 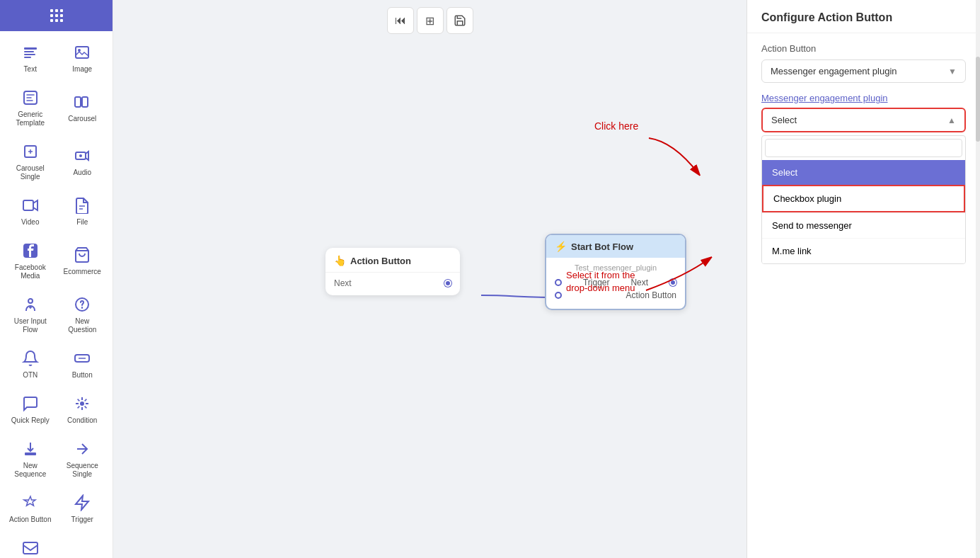 I want to click on sidebar-item-trigger: Trigger, so click(x=83, y=508).